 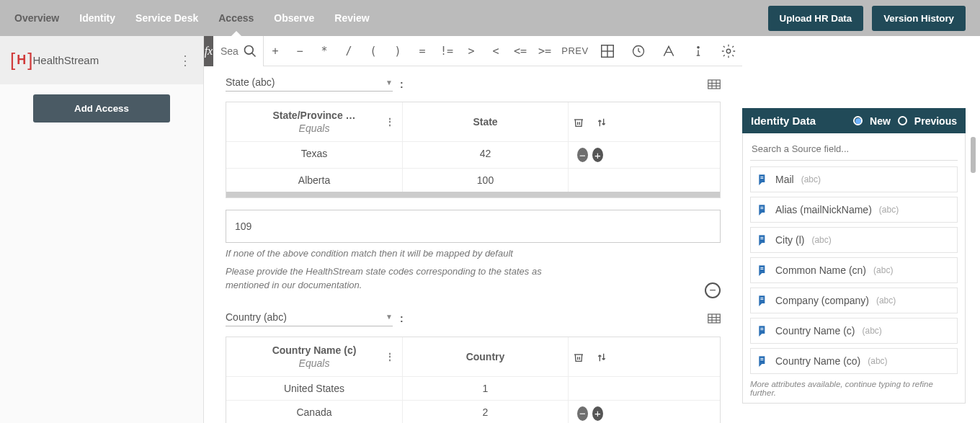 What do you see at coordinates (473, 195) in the screenshot?
I see `horizontal-scrollbar` at bounding box center [473, 195].